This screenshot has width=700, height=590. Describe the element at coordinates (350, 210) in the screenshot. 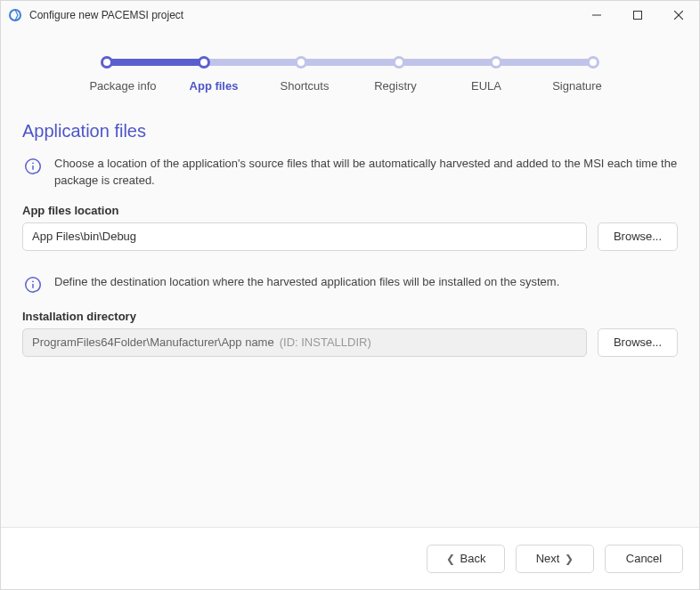

I see `app-files-location-label: App files location` at that location.